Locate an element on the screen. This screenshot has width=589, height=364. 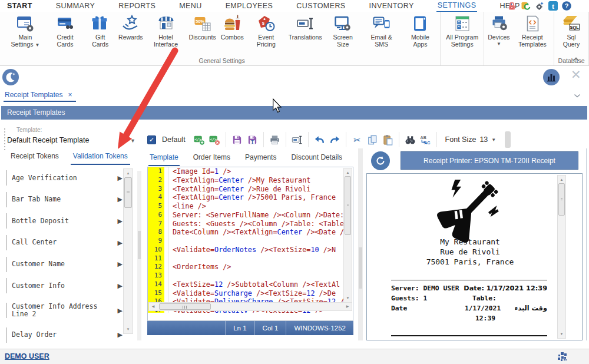
user-link: DEMO USER is located at coordinates (27, 356).